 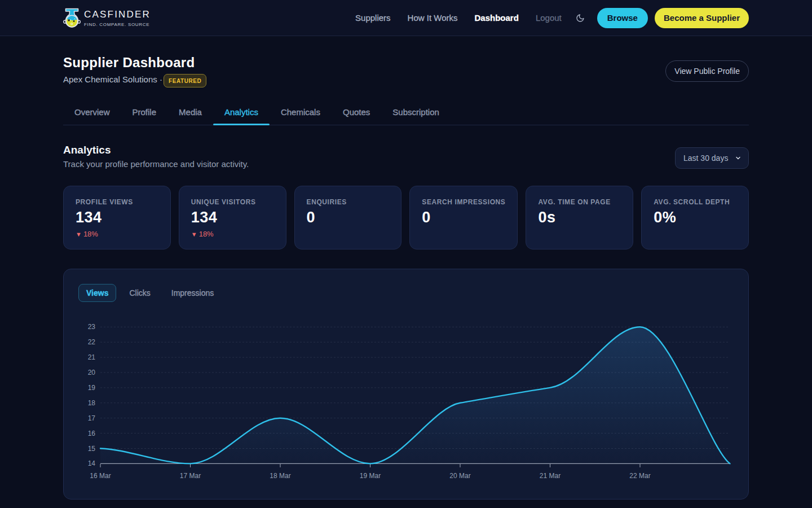 What do you see at coordinates (92, 388) in the screenshot?
I see `svg-text: 19` at bounding box center [92, 388].